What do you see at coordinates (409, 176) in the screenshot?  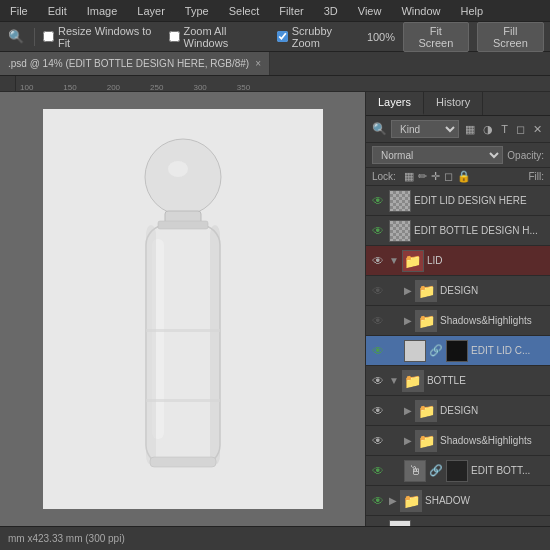 I see `lock-transparent-icon: ▦` at bounding box center [409, 176].